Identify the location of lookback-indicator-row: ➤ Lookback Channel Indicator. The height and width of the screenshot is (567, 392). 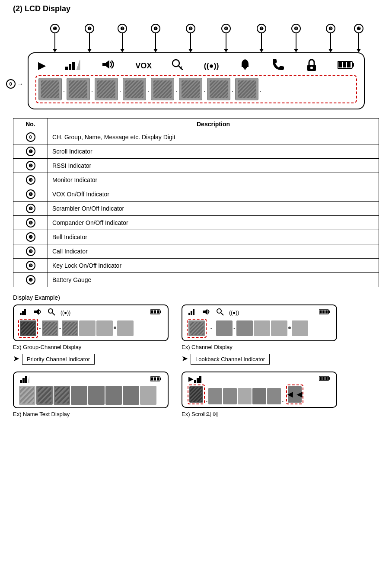
(226, 358).